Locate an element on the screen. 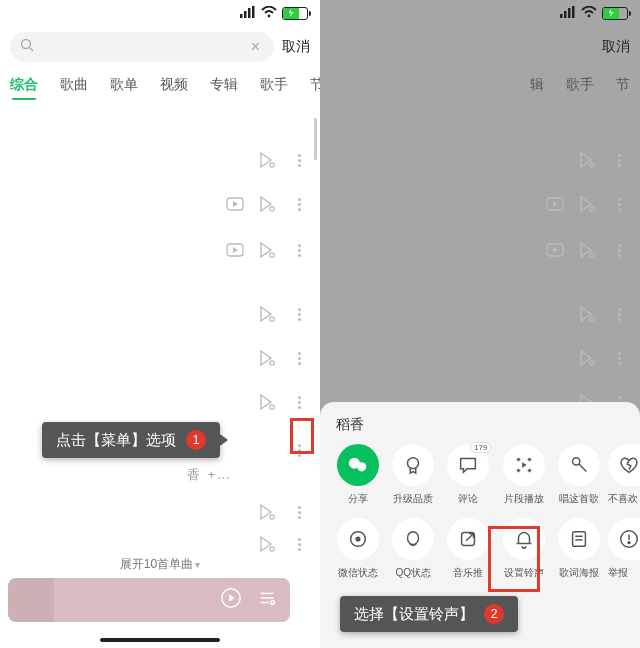 This screenshot has width=640, height=648. battery-icon is located at coordinates (615, 14).